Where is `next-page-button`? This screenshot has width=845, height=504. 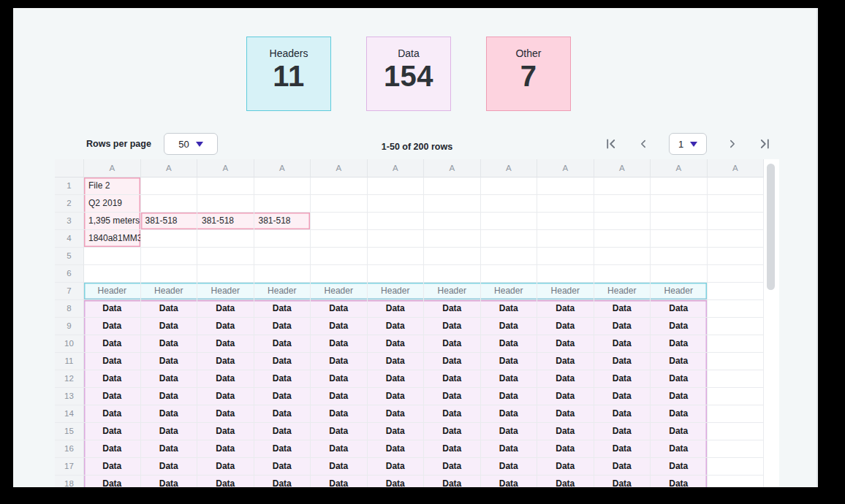 next-page-button is located at coordinates (732, 144).